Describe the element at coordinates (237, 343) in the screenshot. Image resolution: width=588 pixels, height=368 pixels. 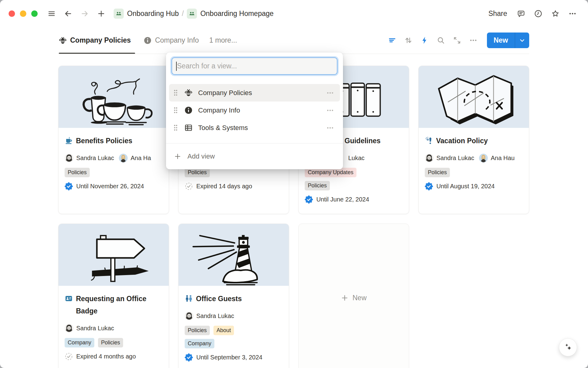
I see `card-tag-row: Company` at that location.